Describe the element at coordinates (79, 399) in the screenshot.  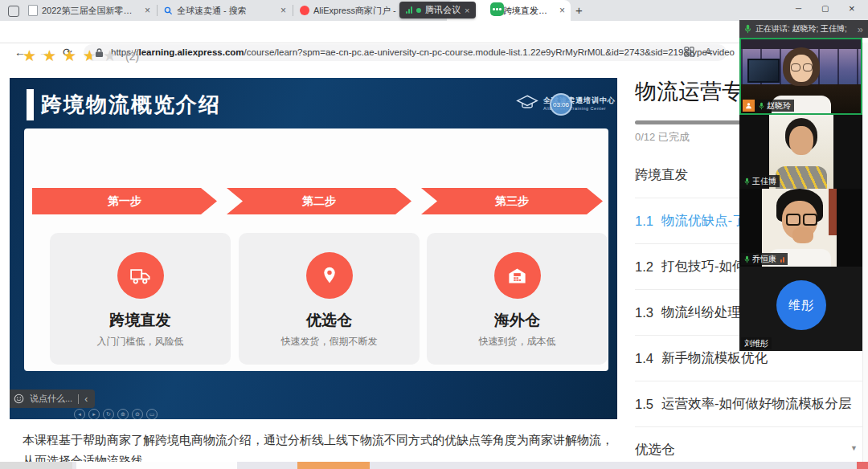
I see `divider` at that location.